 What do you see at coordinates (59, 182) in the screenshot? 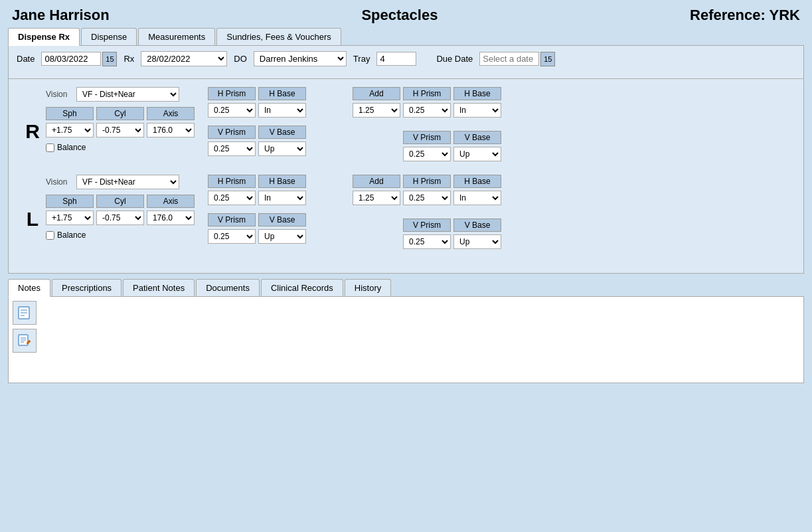
I see `left-vision-label: Vision` at bounding box center [59, 182].